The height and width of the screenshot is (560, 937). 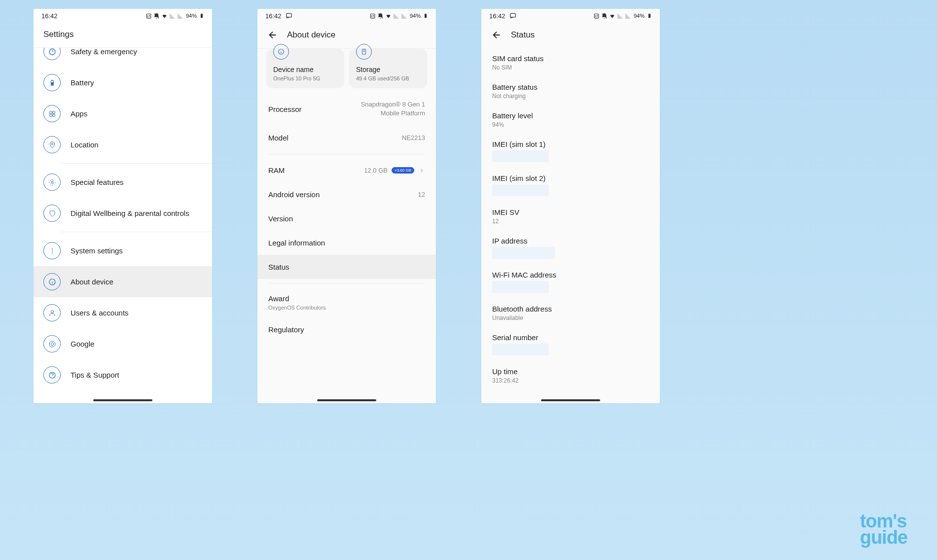 I want to click on processor-row: Processor Snapdragon® 8 Gen 1 Mobile Pla…, so click(x=347, y=109).